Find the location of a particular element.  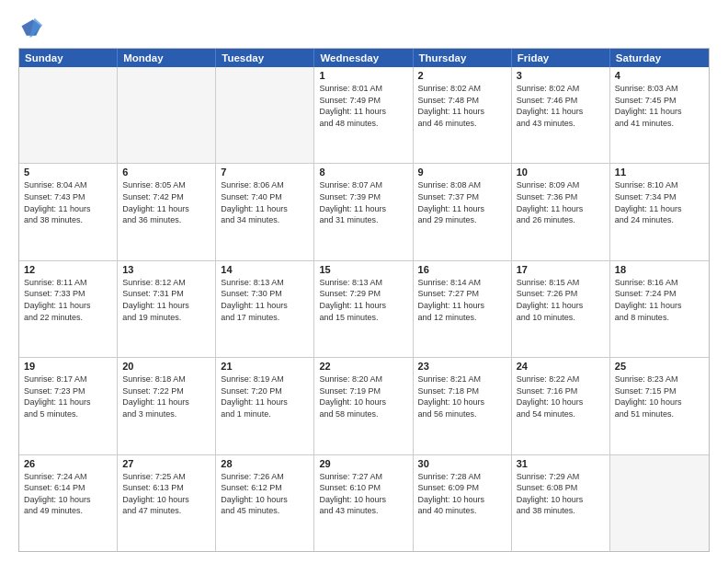

cell-info: Sunrise: 8:13 AM Sunset: 7:30 PM Dayligh… is located at coordinates (265, 300).